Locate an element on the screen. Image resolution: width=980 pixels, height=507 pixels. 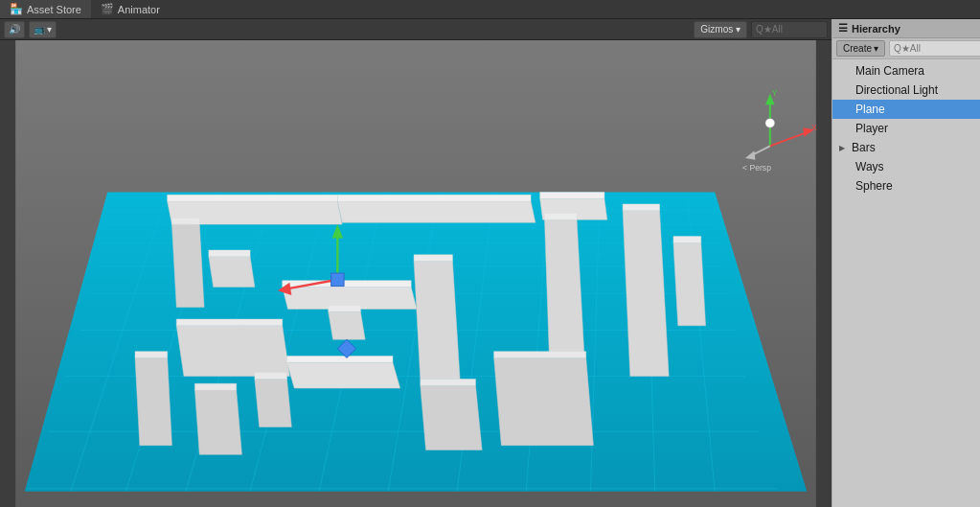
svg-text: X is located at coordinates (814, 127).